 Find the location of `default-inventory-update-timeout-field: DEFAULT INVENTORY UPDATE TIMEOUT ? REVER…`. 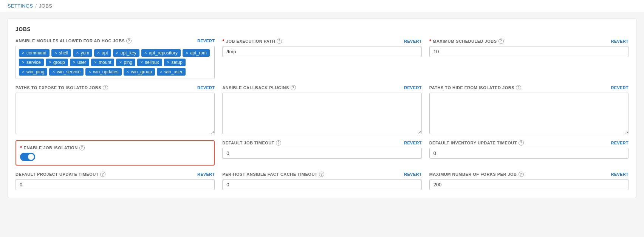

default-inventory-update-timeout-field: DEFAULT INVENTORY UPDATE TIMEOUT ? REVER… is located at coordinates (529, 153).